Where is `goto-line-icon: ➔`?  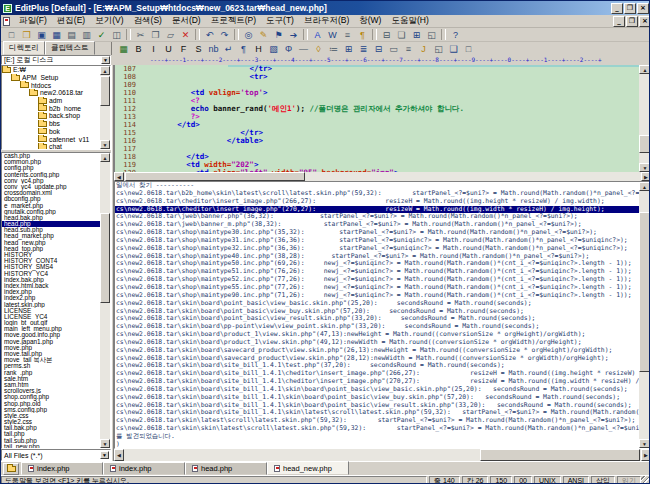 goto-line-icon: ➔ is located at coordinates (294, 35).